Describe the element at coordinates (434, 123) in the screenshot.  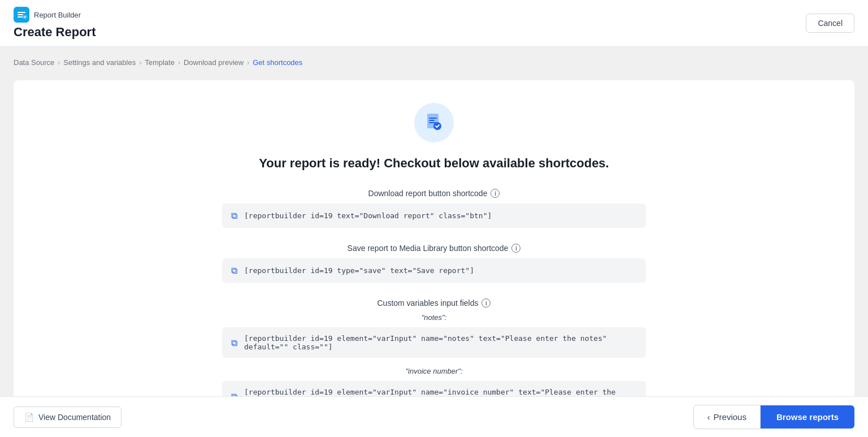
I see `report-file-icon` at that location.